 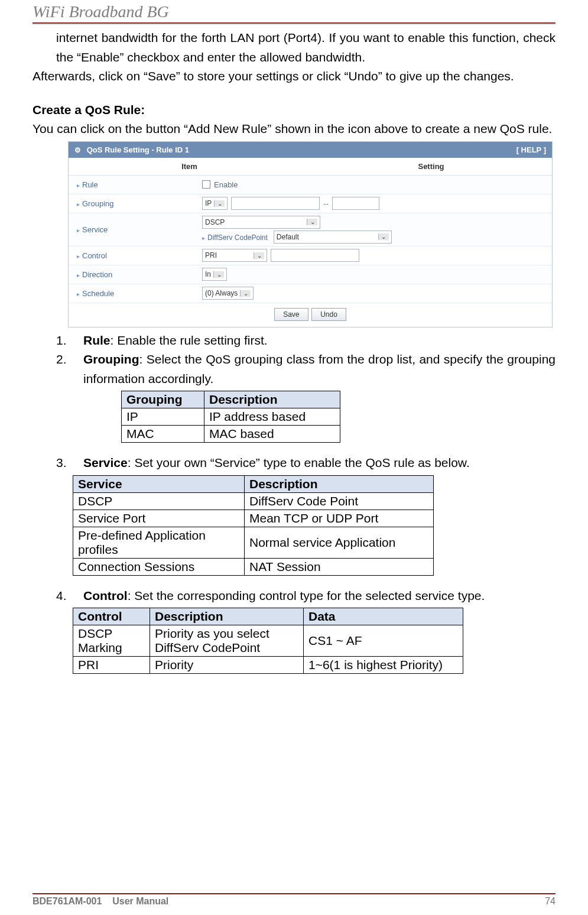 What do you see at coordinates (70, 596) in the screenshot?
I see `list-number: 4.` at bounding box center [70, 596].